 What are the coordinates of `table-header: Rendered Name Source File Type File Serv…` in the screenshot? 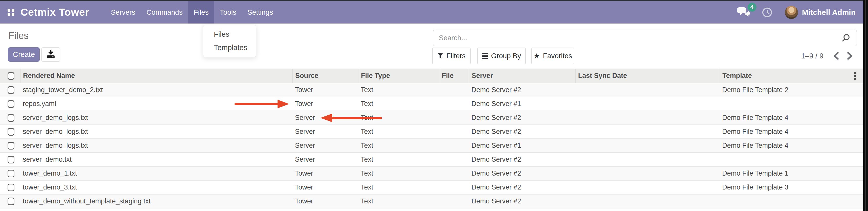 It's located at (432, 76).